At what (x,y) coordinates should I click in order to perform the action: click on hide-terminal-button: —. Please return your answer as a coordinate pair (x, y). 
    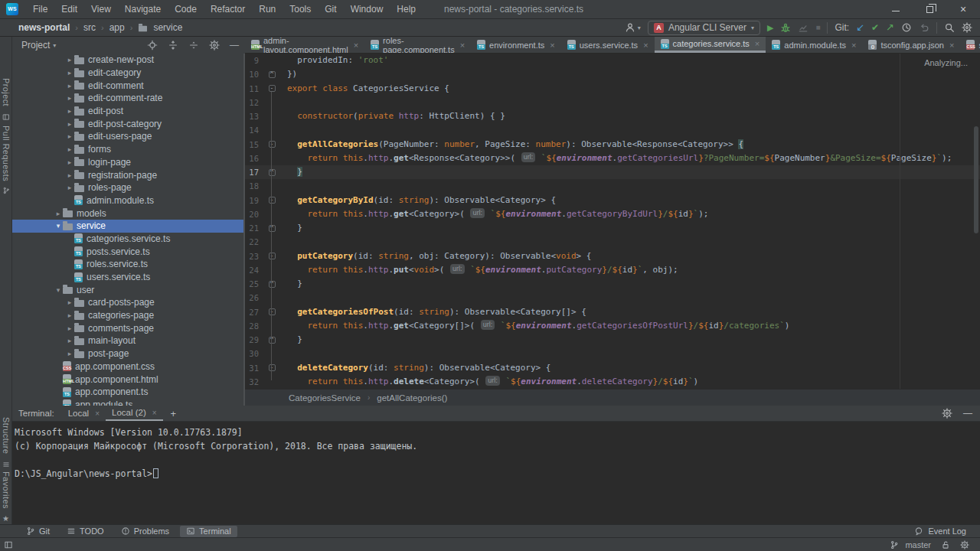
    Looking at the image, I should click on (968, 413).